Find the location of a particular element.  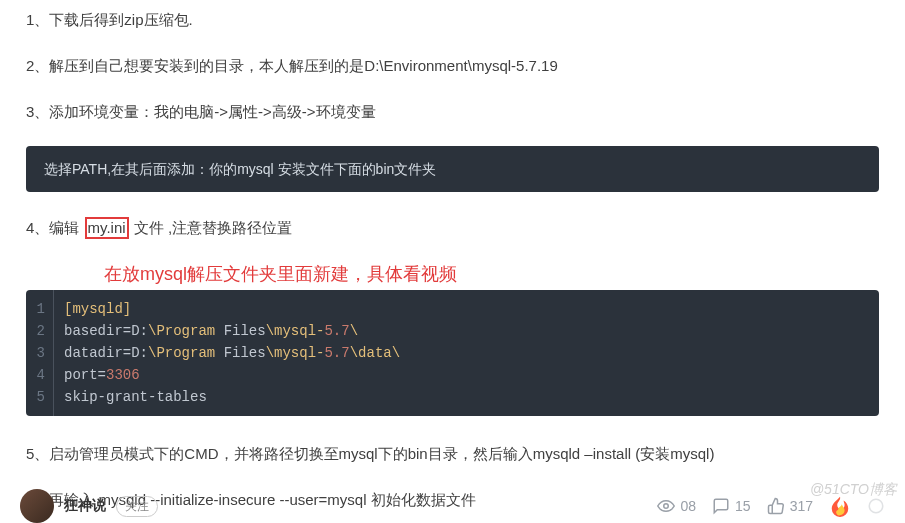

follow-button: 关注 is located at coordinates (137, 506).